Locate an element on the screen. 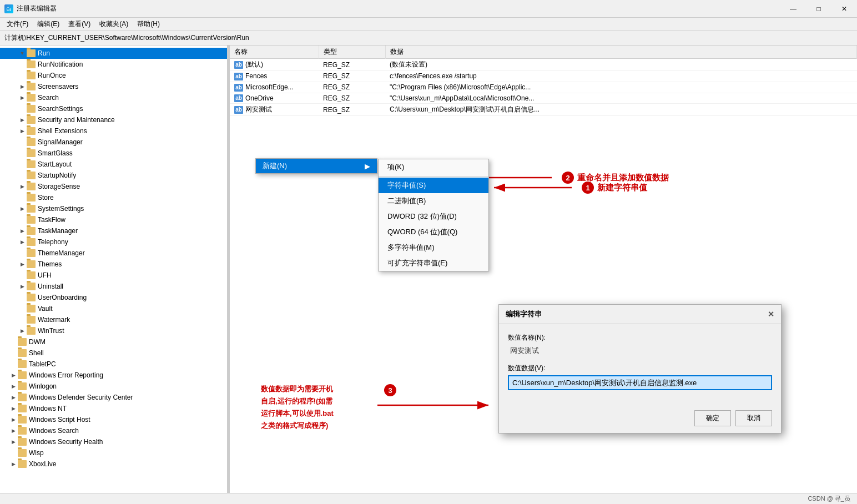 The image size is (857, 504). tree-label: Windows Defender Security Center is located at coordinates (81, 397).